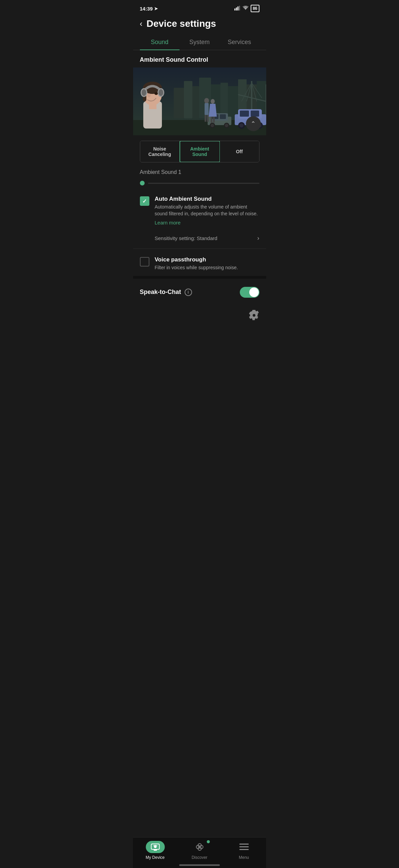  What do you see at coordinates (200, 42) in the screenshot?
I see `tab-bar: Sound System Services` at bounding box center [200, 42].